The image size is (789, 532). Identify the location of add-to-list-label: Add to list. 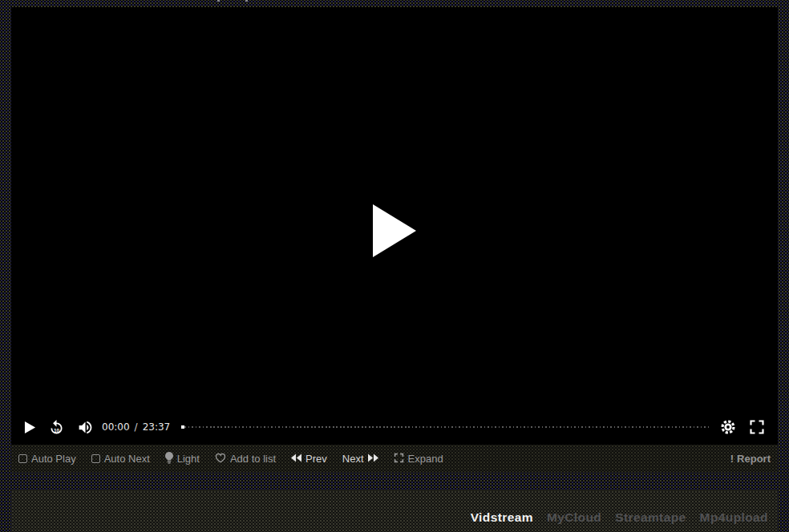
(253, 458).